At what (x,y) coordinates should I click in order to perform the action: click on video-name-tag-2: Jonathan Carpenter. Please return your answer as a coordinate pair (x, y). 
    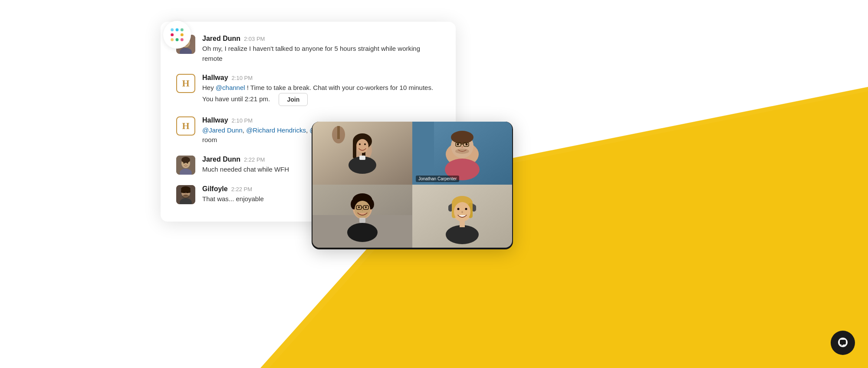
    Looking at the image, I should click on (437, 179).